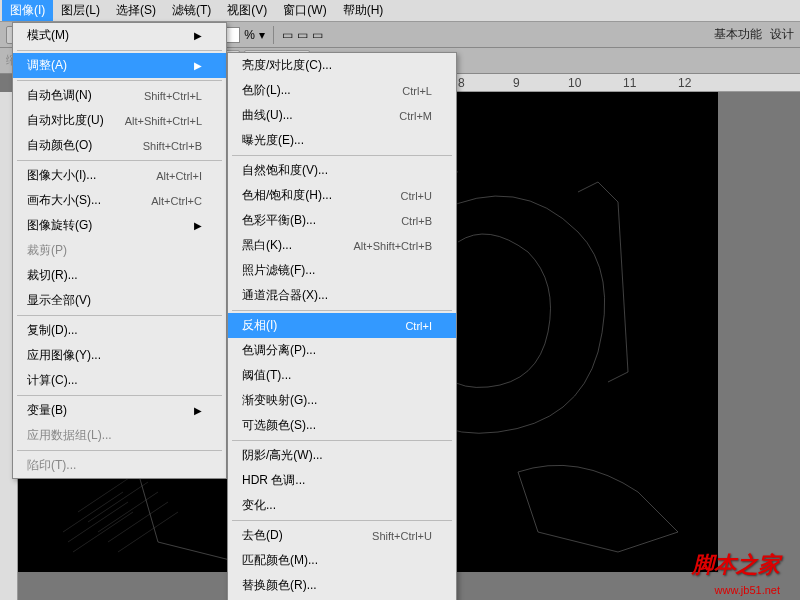  Describe the element at coordinates (418, 326) in the screenshot. I see `menu-shortcut: Ctrl+I` at that location.